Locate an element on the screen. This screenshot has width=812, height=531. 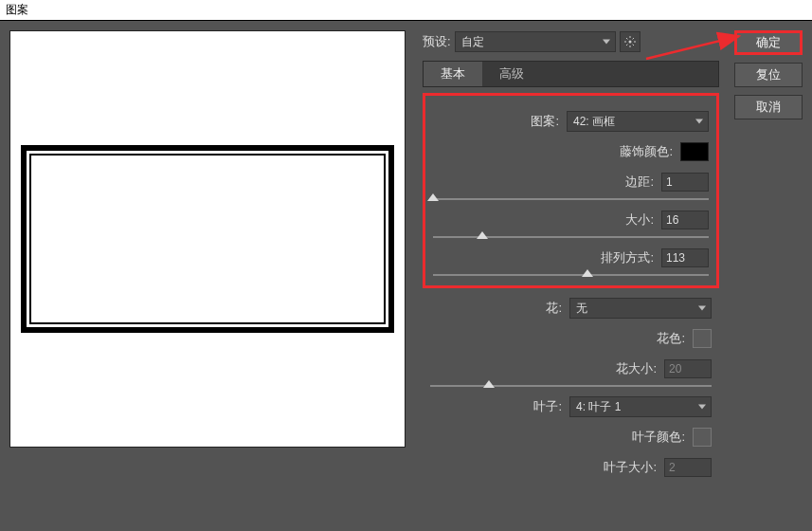
preview-frame-inner is located at coordinates (208, 239).